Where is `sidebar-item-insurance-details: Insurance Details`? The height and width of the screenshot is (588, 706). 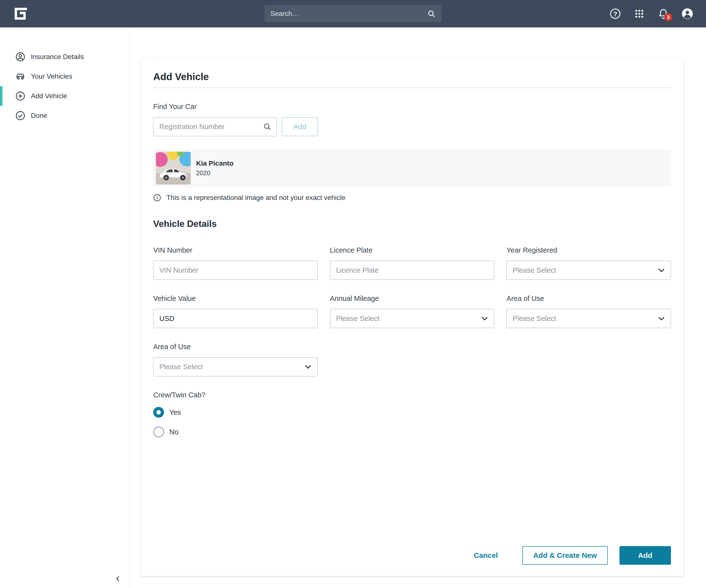
sidebar-item-insurance-details: Insurance Details is located at coordinates (65, 57).